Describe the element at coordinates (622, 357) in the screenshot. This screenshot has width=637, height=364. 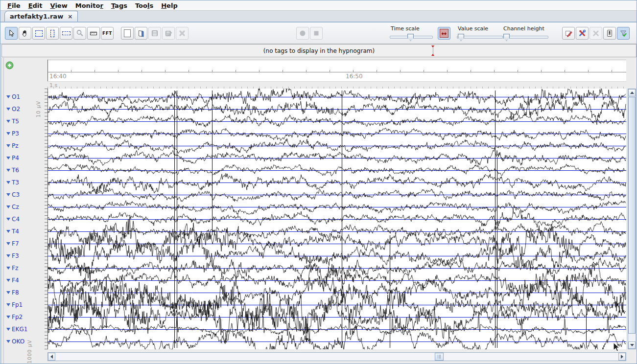
I see `scroll-right-button` at that location.